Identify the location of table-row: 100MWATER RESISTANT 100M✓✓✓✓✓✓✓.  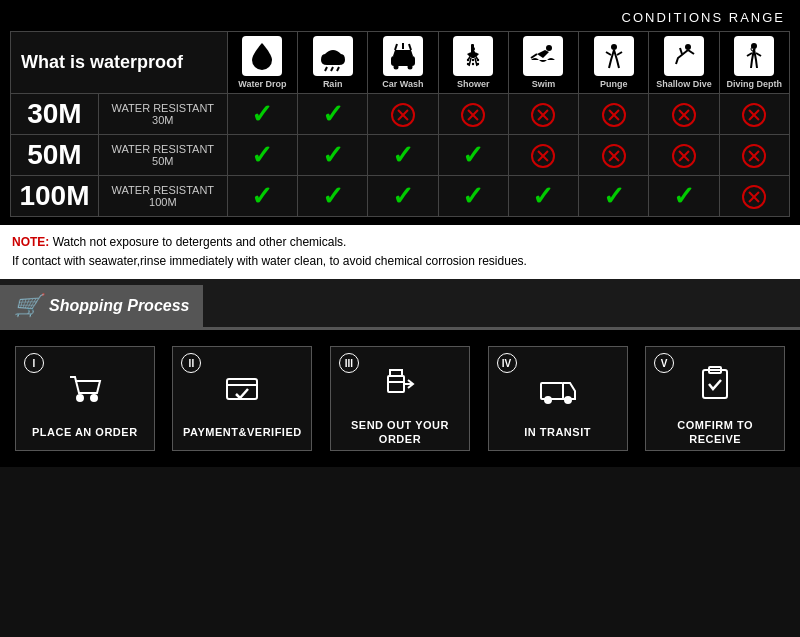
(400, 196).